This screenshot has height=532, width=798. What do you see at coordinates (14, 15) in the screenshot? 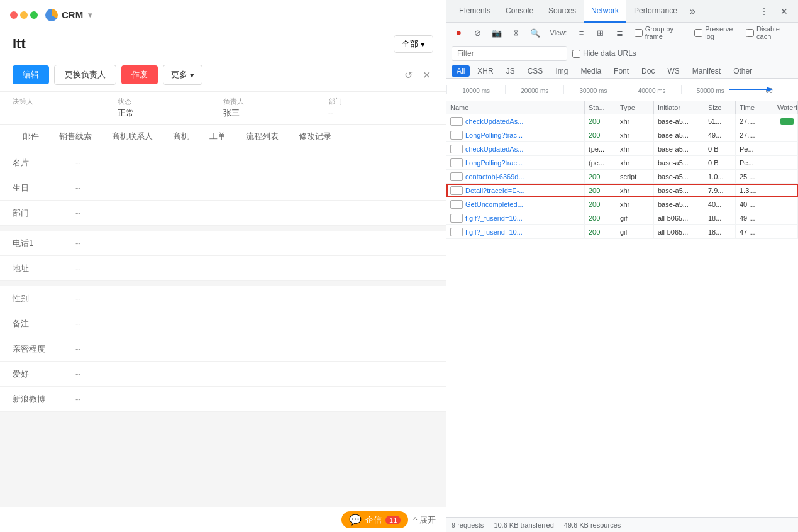
I see `close-dot` at bounding box center [14, 15].